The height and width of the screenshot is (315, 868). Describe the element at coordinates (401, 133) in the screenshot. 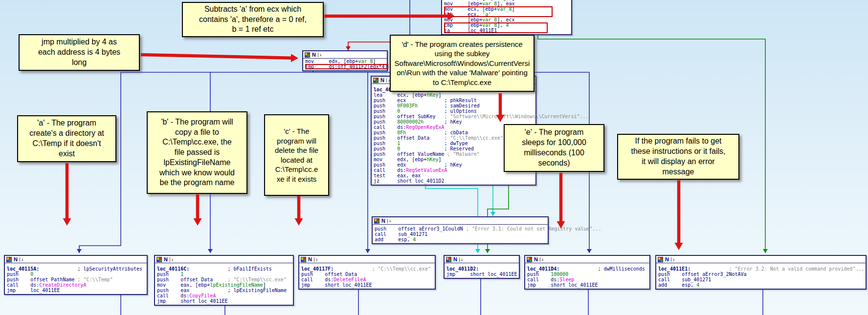

I see `asm-text: 0Fh` at that location.